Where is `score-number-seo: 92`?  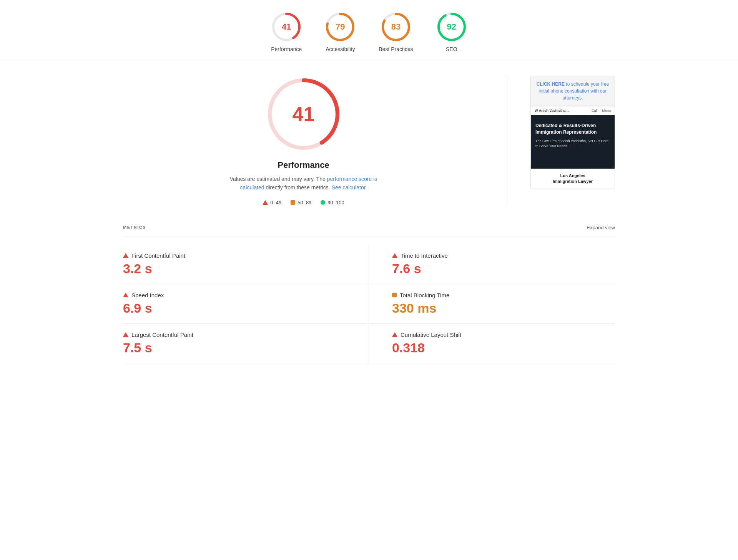 score-number-seo: 92 is located at coordinates (452, 27).